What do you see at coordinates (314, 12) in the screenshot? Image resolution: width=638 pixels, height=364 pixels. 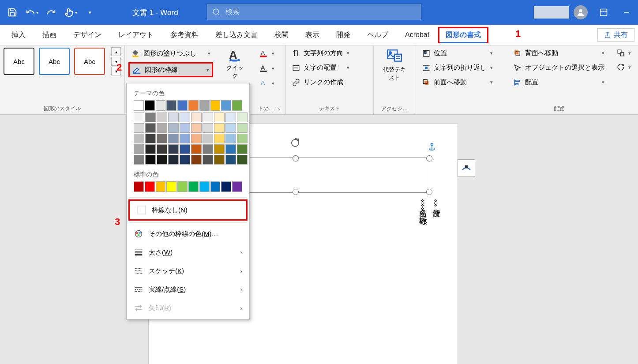 I see `search-box: 検索` at bounding box center [314, 12].